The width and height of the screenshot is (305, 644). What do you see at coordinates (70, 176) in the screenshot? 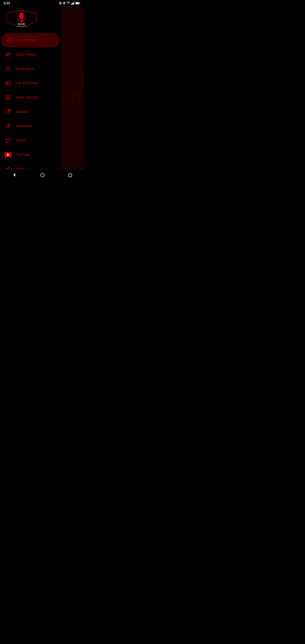
I see `recents-button` at bounding box center [70, 176].